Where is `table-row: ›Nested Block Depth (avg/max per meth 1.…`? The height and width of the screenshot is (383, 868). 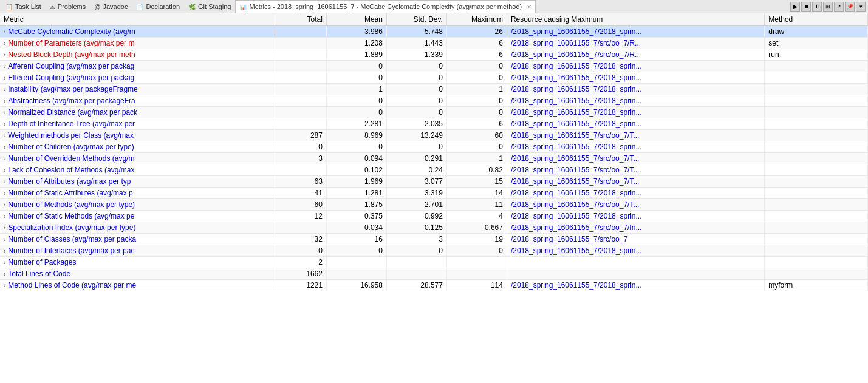
table-row: ›Nested Block Depth (avg/max per meth 1.… is located at coordinates (434, 55).